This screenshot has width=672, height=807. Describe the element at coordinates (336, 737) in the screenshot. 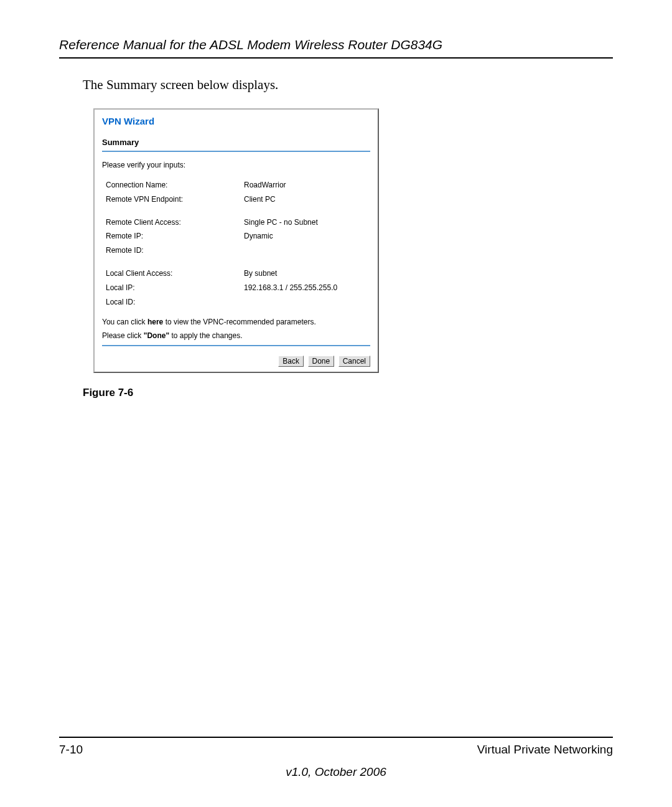

I see `footer-divider` at that location.